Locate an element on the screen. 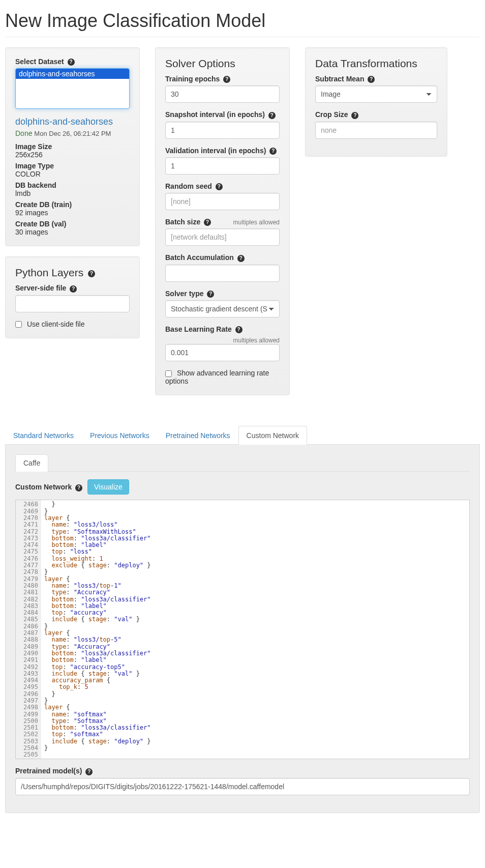  solver-type-label: Solver type ? is located at coordinates (190, 294).